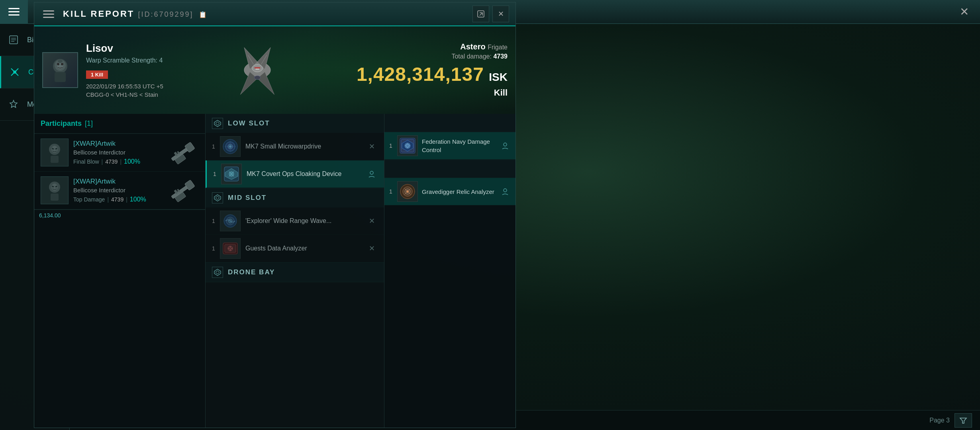 The width and height of the screenshot is (980, 430). What do you see at coordinates (120, 215) in the screenshot?
I see `amount-display: 6,134.00` at bounding box center [120, 215].